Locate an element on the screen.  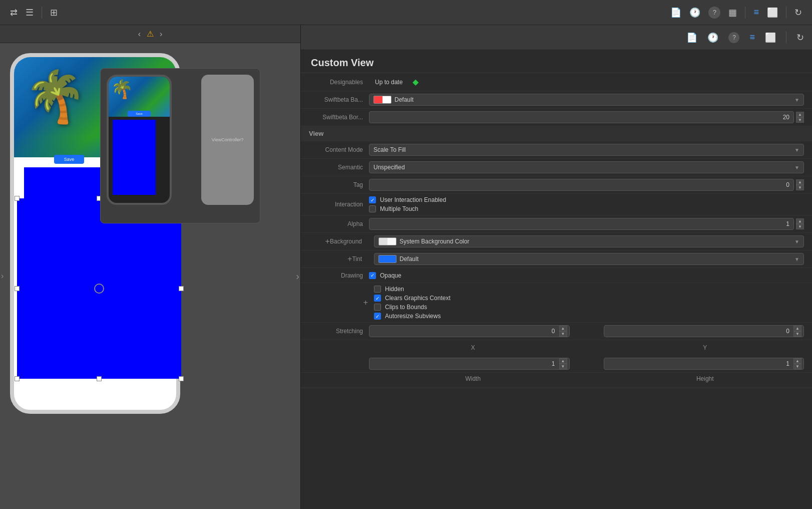
handle-mr is located at coordinates (181, 289).